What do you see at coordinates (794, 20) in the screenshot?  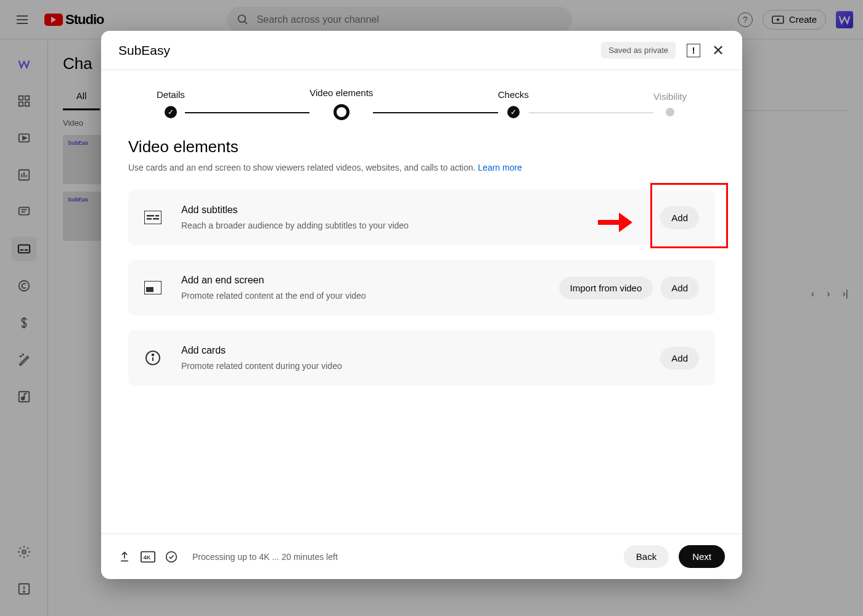 I see `create-button: Create` at bounding box center [794, 20].